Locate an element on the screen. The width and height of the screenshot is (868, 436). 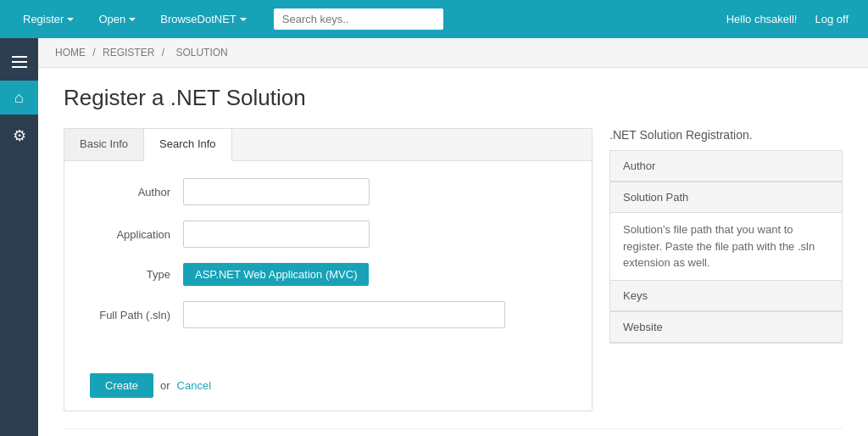
author-label: Author is located at coordinates (136, 192).